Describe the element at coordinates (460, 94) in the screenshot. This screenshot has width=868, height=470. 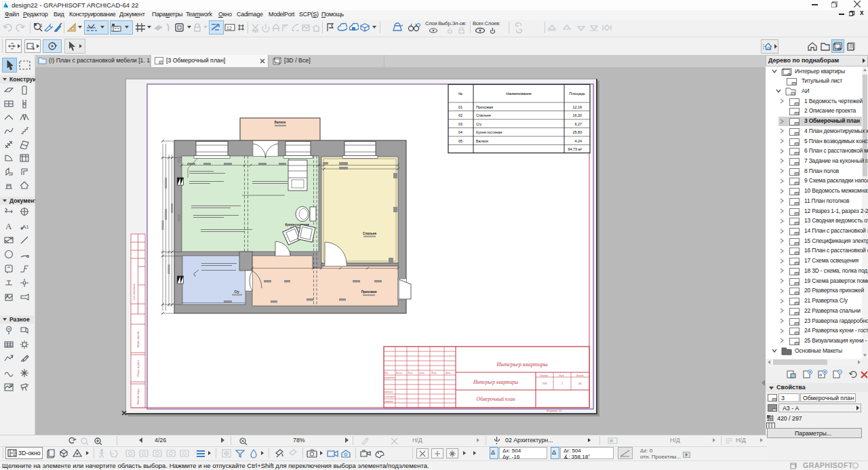
I see `svg-text: №` at that location.